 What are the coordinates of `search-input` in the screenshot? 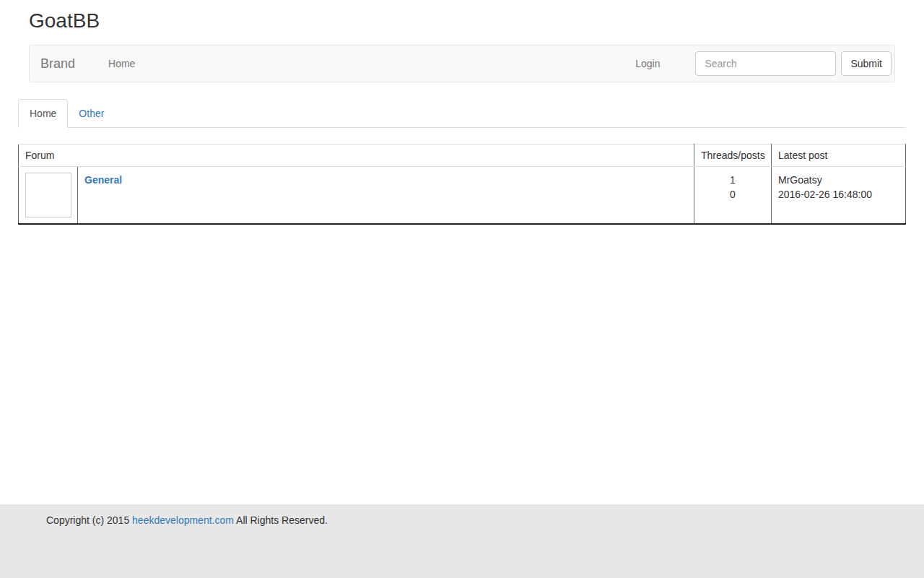 It's located at (765, 64).